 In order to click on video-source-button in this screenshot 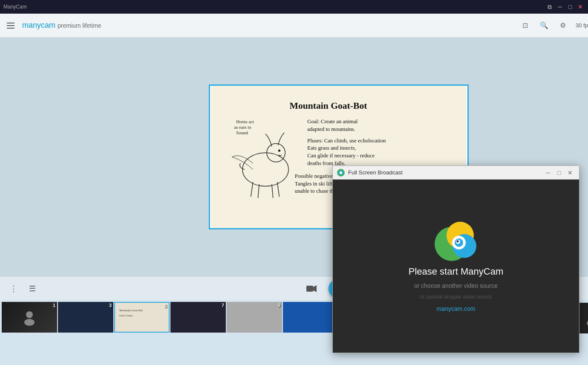, I will do `click(311, 289)`.